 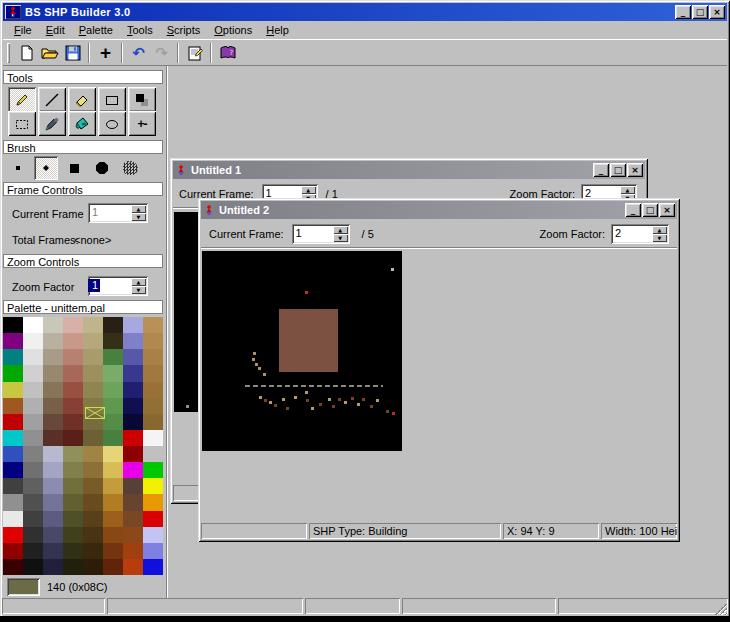 I want to click on brush-4px-button, so click(x=74, y=168).